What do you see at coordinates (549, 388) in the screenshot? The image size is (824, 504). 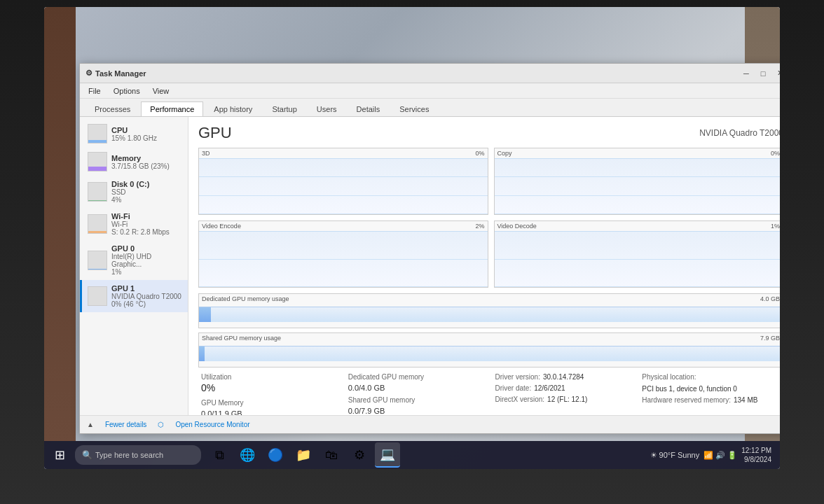 I see `driver-date-value: 12/6/2021` at bounding box center [549, 388].